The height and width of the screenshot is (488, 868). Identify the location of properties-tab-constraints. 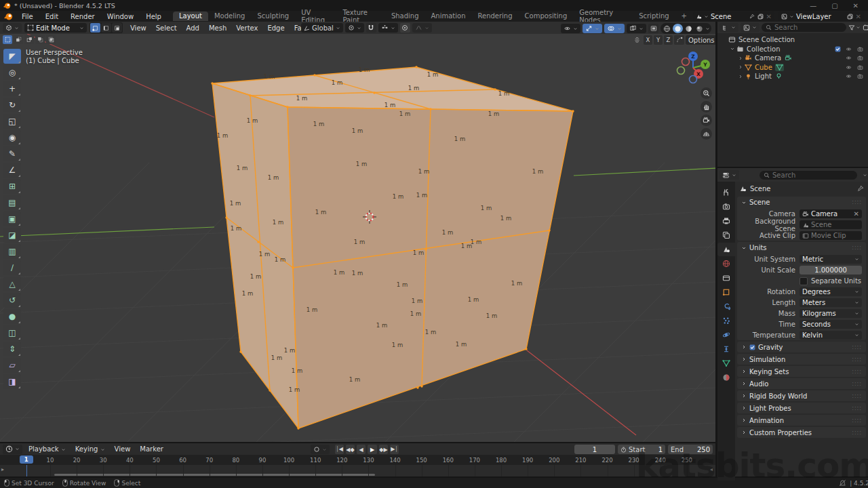
(726, 349).